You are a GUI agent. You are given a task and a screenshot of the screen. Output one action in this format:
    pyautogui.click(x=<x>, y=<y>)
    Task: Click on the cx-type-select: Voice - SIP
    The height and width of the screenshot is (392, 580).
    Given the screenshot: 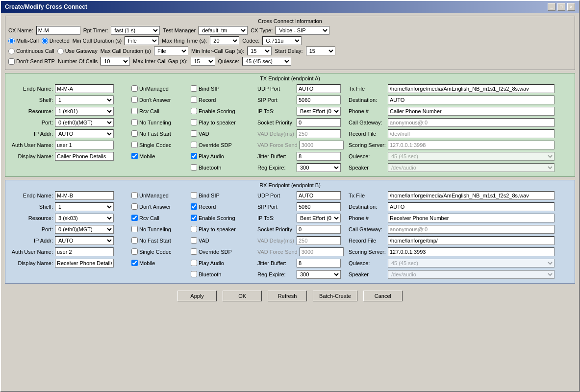 What is the action you would take?
    pyautogui.click(x=303, y=30)
    